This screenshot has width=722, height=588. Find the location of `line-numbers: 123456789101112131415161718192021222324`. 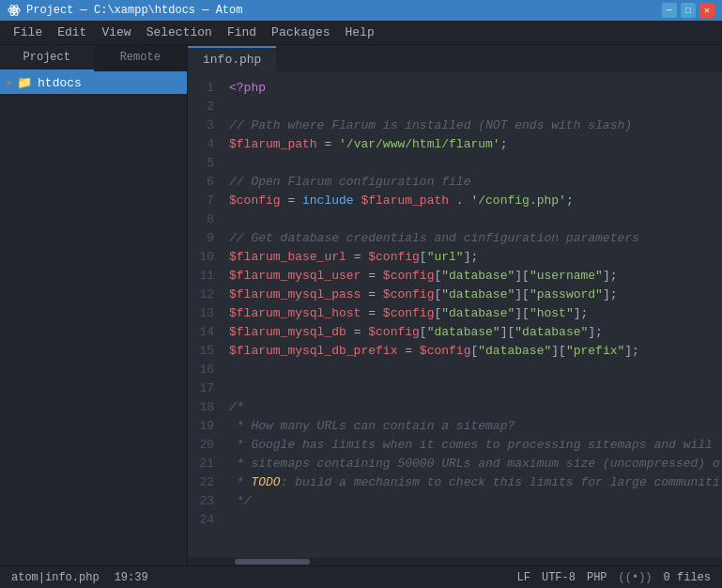

line-numbers: 123456789101112131415161718192021222324 is located at coordinates (207, 315).